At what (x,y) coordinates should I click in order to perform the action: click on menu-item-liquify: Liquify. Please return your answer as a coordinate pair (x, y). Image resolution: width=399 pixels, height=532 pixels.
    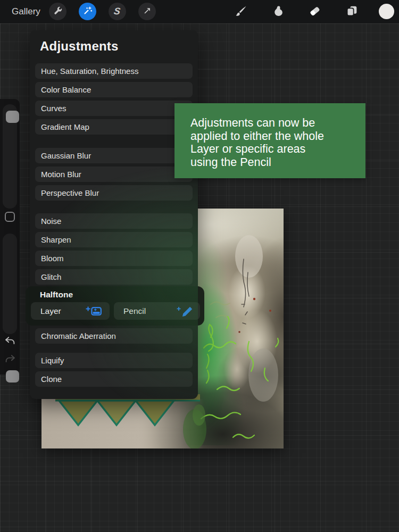
    Looking at the image, I should click on (114, 361).